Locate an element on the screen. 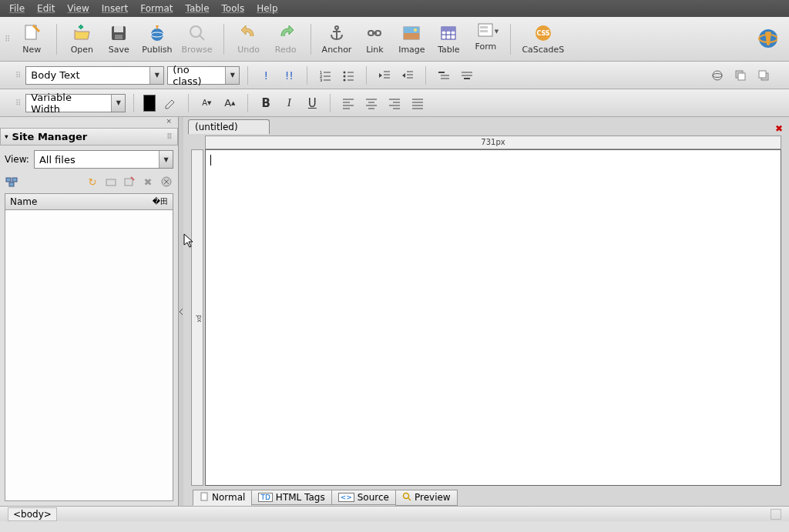  column-picker-icon: �田 is located at coordinates (160, 202).